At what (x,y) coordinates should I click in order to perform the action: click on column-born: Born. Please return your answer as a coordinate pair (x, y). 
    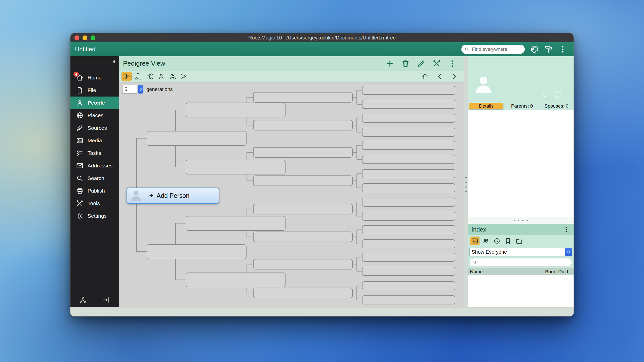
    Looking at the image, I should click on (550, 272).